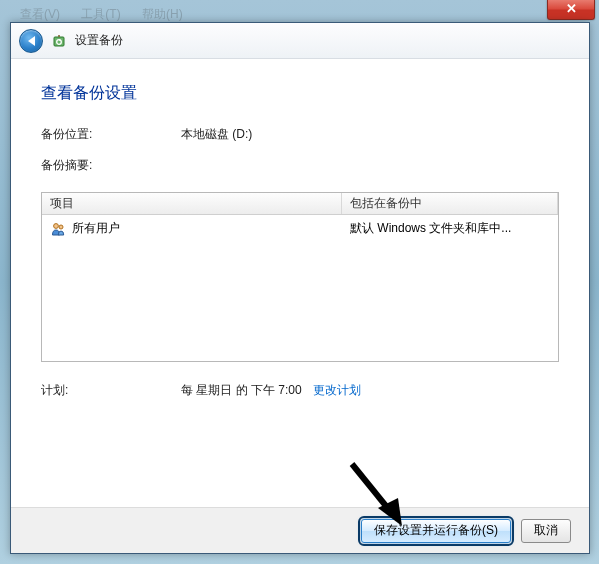  What do you see at coordinates (300, 166) in the screenshot?
I see `backup-summary-label-row: 备份摘要:` at bounding box center [300, 166].